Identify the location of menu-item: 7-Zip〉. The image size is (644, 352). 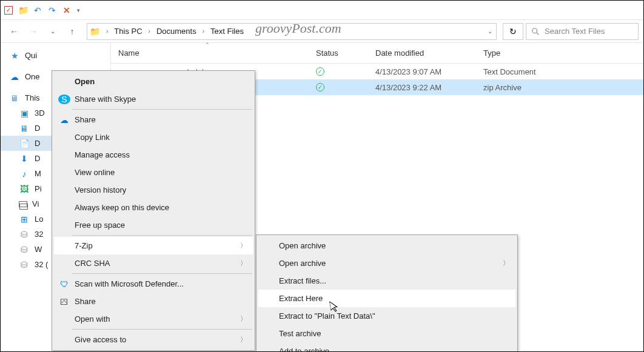
(153, 246).